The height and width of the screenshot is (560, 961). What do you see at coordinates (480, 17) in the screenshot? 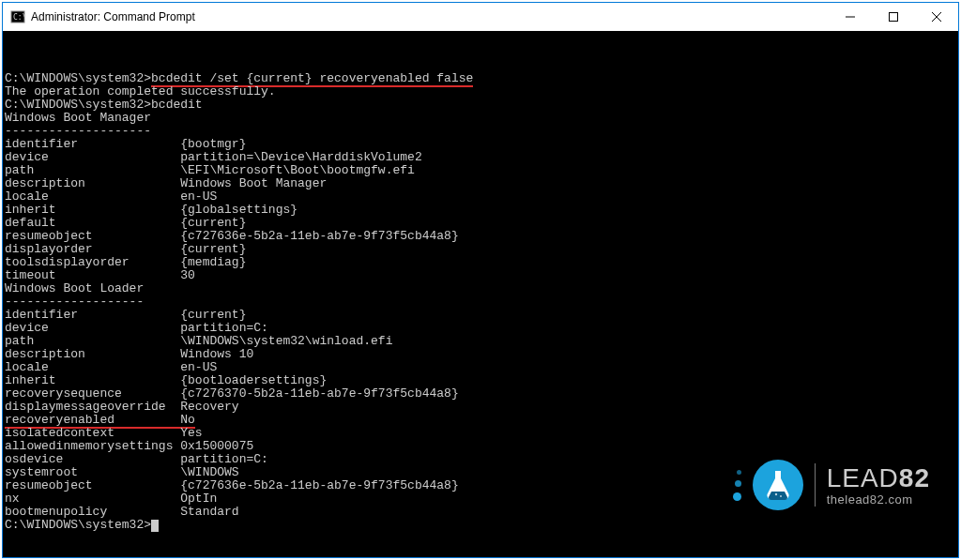
I see `titlebar: C:\ Administrator: Command Prompt` at bounding box center [480, 17].